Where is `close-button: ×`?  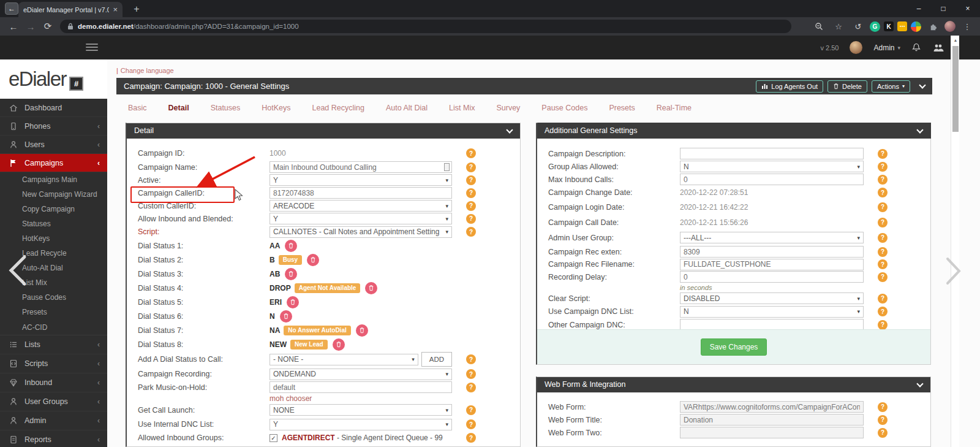 close-button: × is located at coordinates (968, 9).